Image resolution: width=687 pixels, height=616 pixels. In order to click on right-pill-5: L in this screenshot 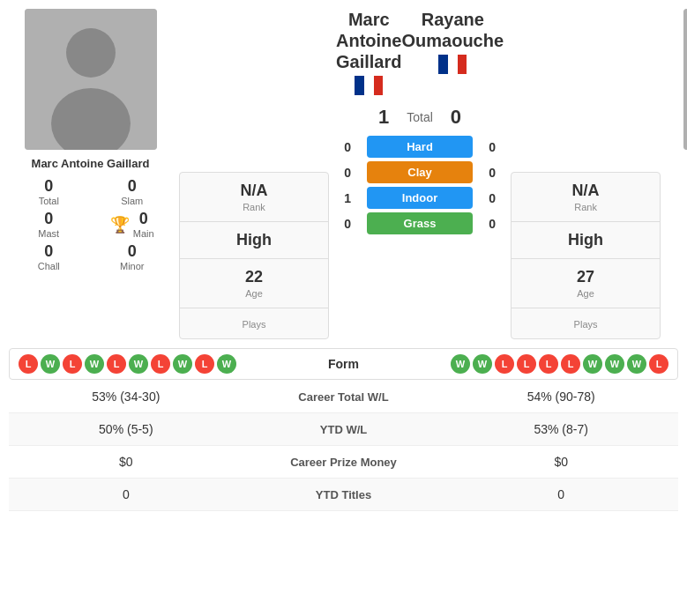, I will do `click(571, 364)`.